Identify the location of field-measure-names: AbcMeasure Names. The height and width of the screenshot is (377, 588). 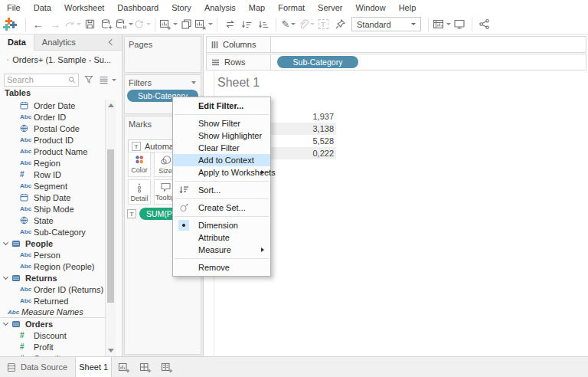
(52, 313).